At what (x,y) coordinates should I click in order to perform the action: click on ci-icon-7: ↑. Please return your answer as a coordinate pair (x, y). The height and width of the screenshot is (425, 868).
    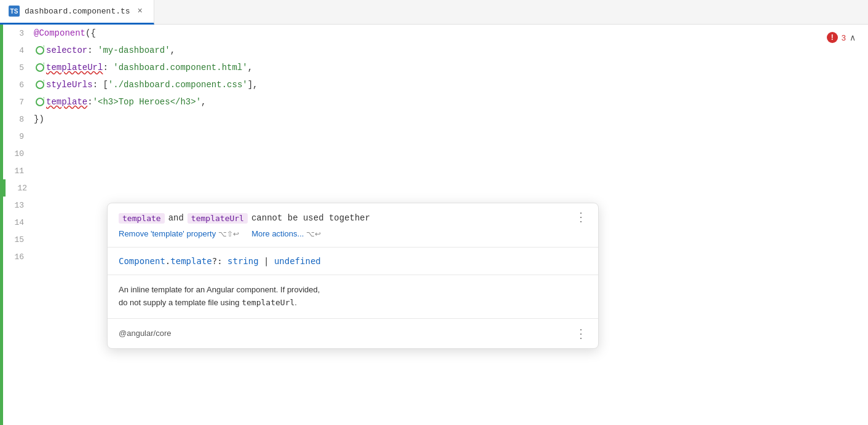
    Looking at the image, I should click on (40, 102).